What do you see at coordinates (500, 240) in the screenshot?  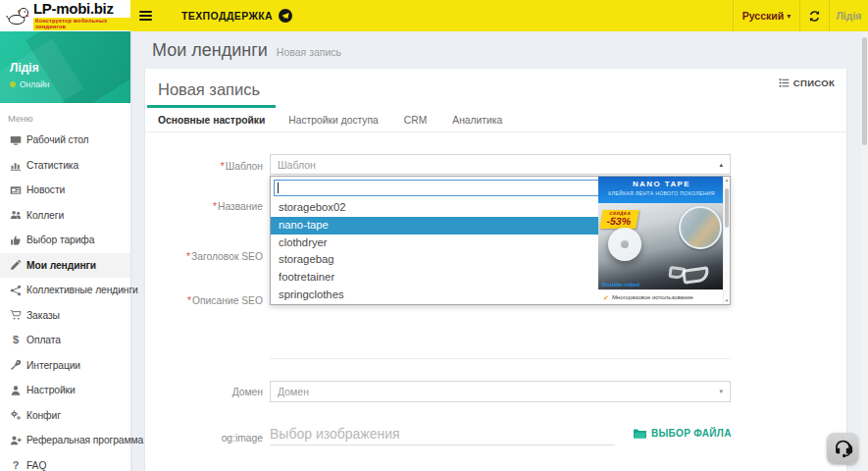 I see `template-dropdown: storagebox02 nano-tape clothdryer storag…` at bounding box center [500, 240].